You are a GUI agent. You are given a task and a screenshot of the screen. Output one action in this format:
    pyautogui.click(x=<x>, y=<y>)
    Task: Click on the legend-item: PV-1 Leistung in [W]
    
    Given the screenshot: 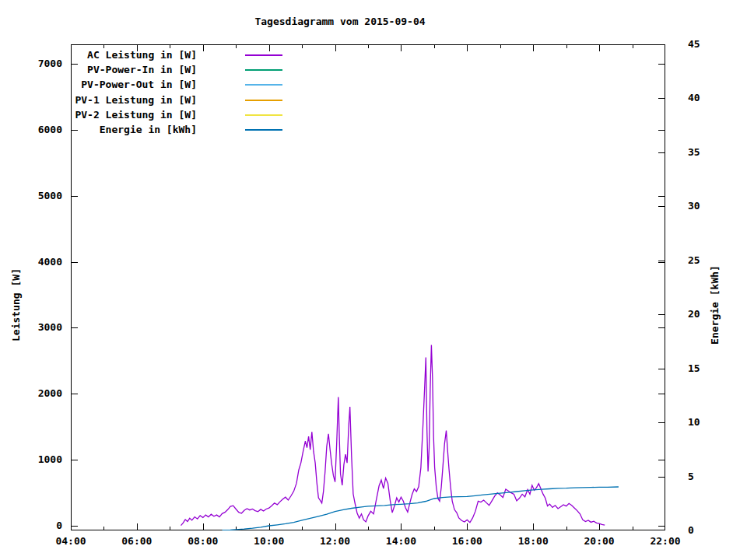 What is the action you would take?
    pyautogui.click(x=165, y=100)
    